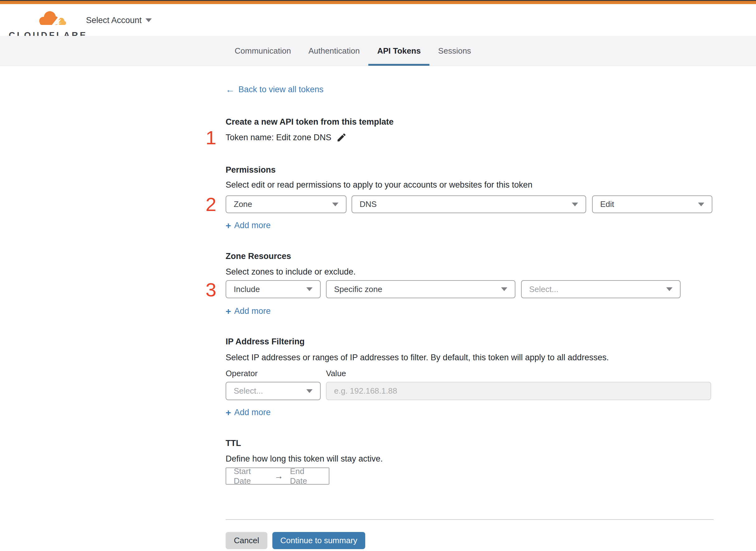 The height and width of the screenshot is (551, 756). What do you see at coordinates (265, 342) in the screenshot?
I see `ip-filtering-title: IP Address Filtering` at bounding box center [265, 342].